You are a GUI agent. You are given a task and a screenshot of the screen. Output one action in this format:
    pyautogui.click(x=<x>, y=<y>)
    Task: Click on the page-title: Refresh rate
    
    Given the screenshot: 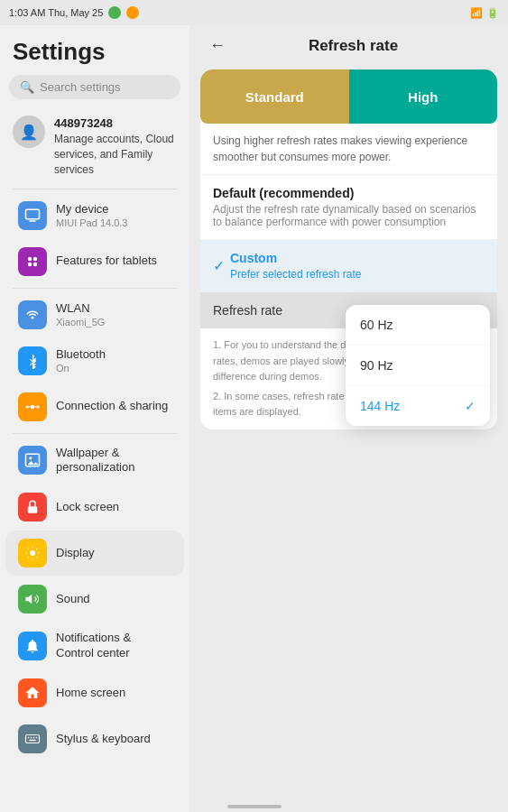 What is the action you would take?
    pyautogui.click(x=354, y=46)
    